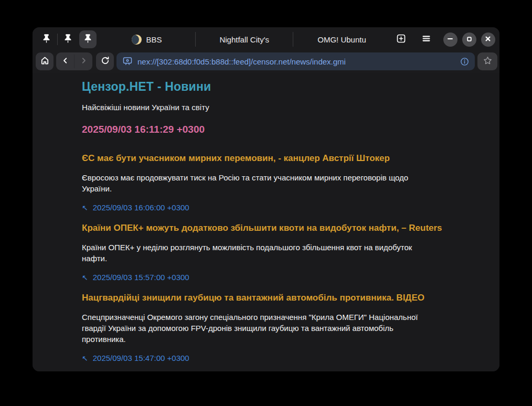  Describe the element at coordinates (280, 107) in the screenshot. I see `page-subtitle: Найсвіжіші новини України та світу` at that location.